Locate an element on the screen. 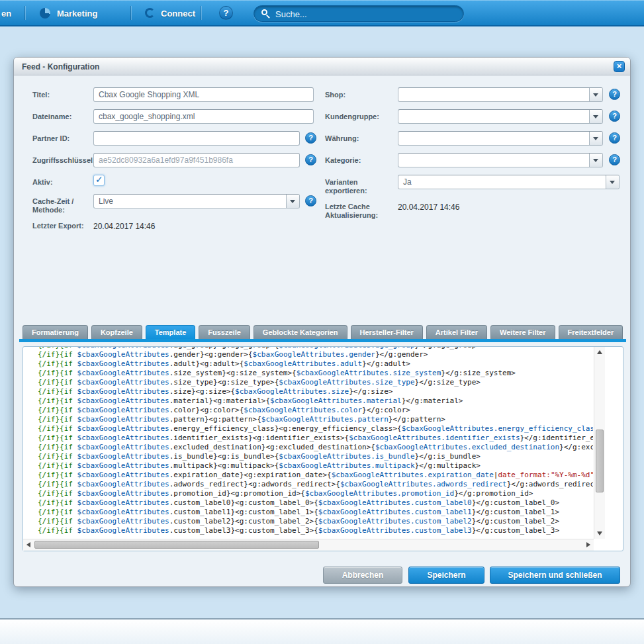  scroll-up-icon is located at coordinates (600, 352).